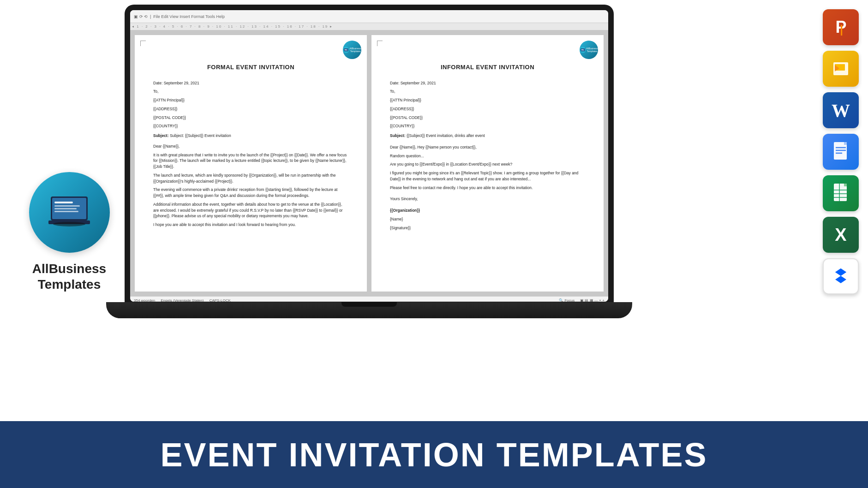 This screenshot has width=868, height=488. I want to click on formal-invitation-page: AllBusinessTemplates FORMAL EVENT INVITA…, so click(251, 163).